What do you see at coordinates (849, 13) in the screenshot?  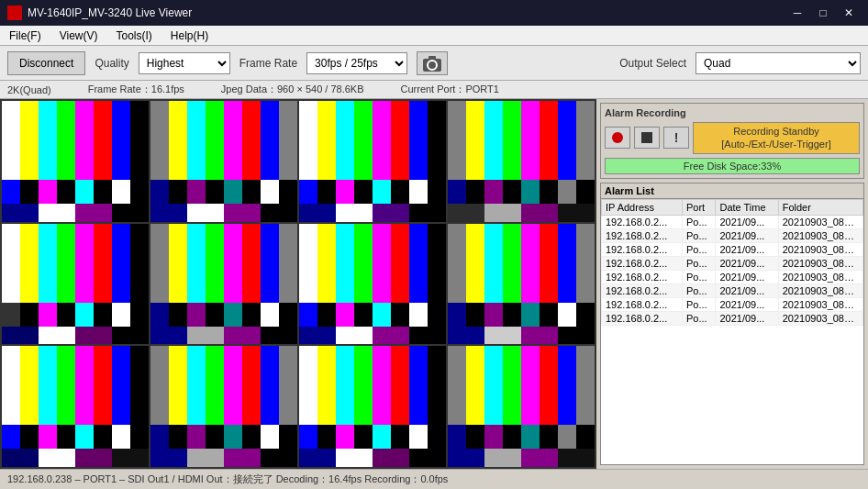 I see `close-button: ✕` at bounding box center [849, 13].